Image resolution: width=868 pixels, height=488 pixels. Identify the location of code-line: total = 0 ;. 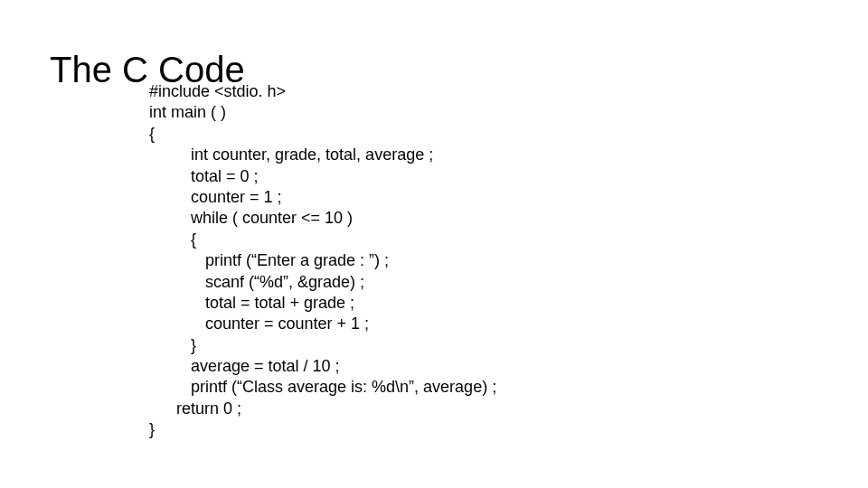
(323, 177).